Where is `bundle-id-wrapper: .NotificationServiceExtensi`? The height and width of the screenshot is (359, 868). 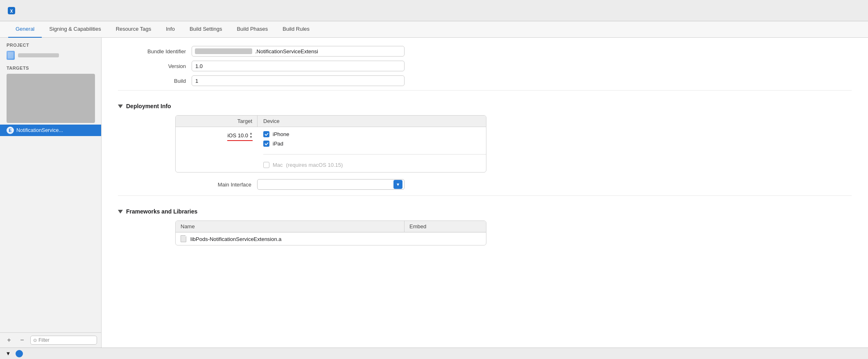 bundle-id-wrapper: .NotificationServiceExtensi is located at coordinates (298, 51).